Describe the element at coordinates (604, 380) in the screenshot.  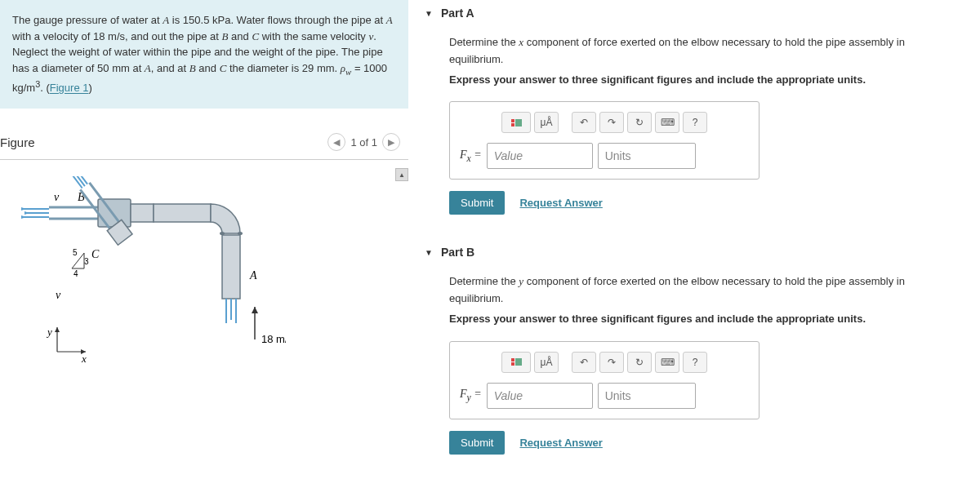
I see `part-b-answer-box: μÅ ↶ ↷ ↻ ⌨ ? Fy = Value Units` at that location.